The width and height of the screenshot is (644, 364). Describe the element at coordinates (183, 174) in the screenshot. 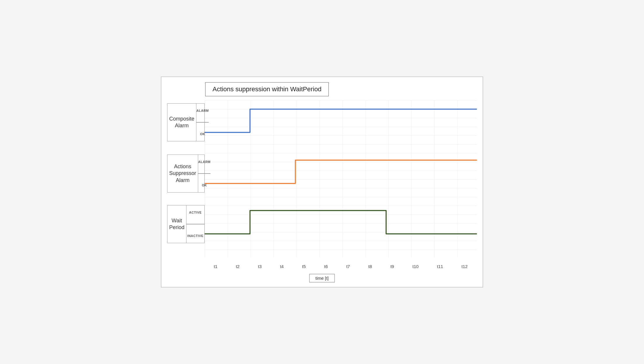

I see `actions-suppressor-label: ActionsSuppressorAlarm` at that location.